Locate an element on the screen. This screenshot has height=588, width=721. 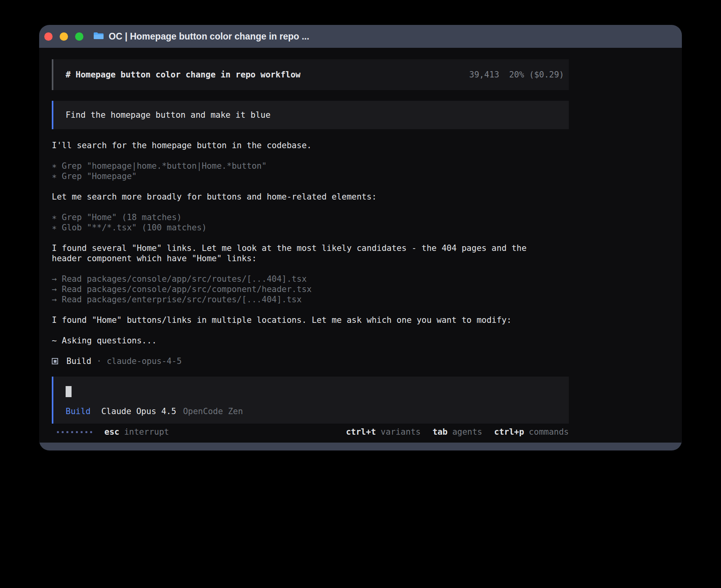
shortcut-commands: ctrl+p commands is located at coordinates (531, 432).